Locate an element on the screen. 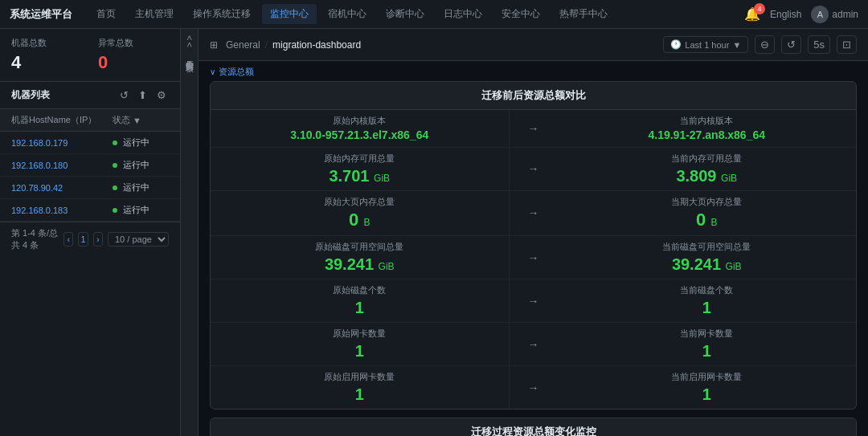 Image resolution: width=868 pixels, height=436 pixels. total-value: 4 is located at coordinates (47, 63).